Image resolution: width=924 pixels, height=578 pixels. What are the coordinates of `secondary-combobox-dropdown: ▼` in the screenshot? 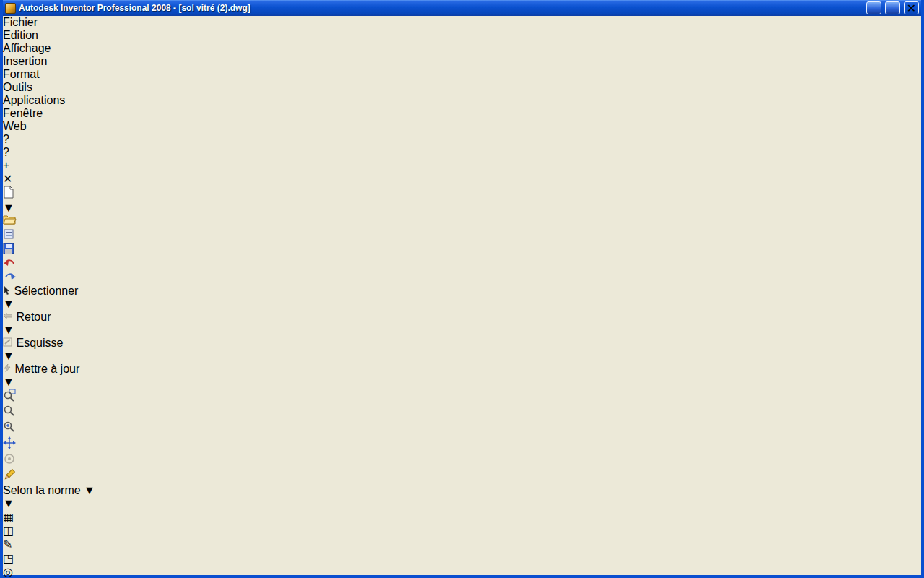 It's located at (9, 503).